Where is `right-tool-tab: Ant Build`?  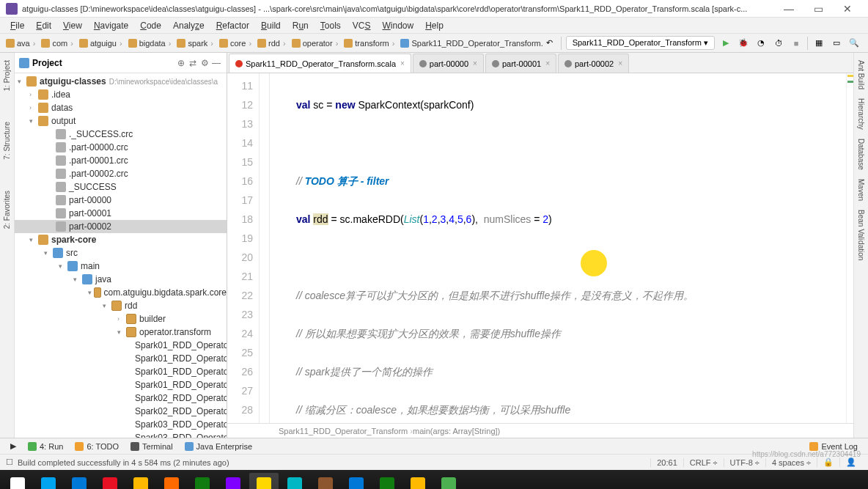 right-tool-tab: Ant Build is located at coordinates (861, 75).